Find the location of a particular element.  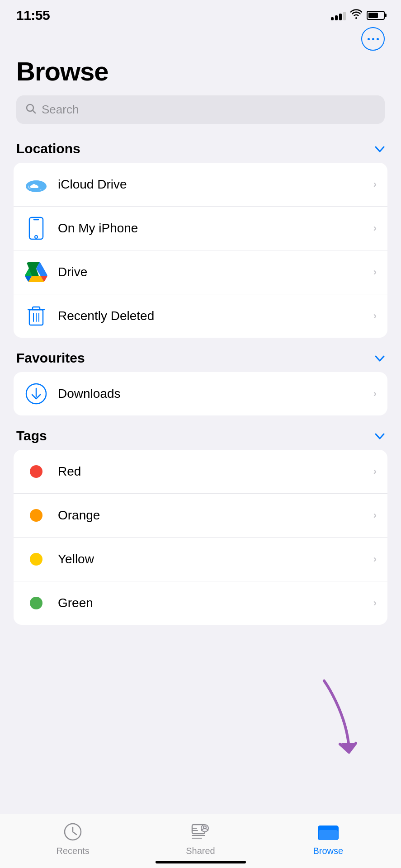

search-bar: Search is located at coordinates (201, 109).